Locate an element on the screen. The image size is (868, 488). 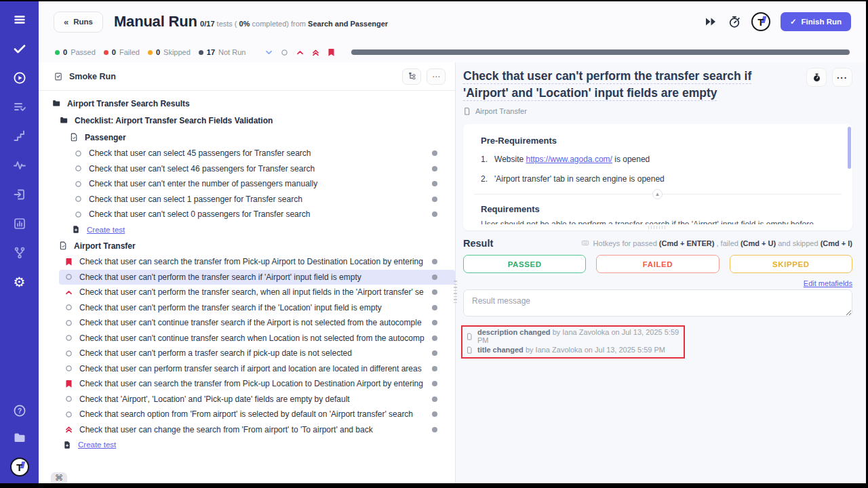
result-message-input is located at coordinates (658, 303).